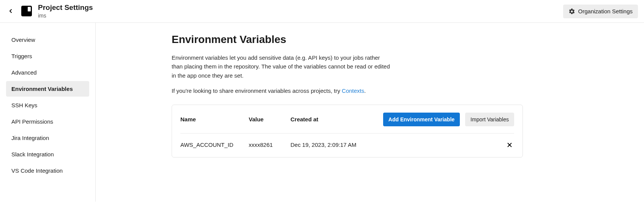 This screenshot has width=644, height=202. Describe the element at coordinates (24, 72) in the screenshot. I see `sidebar-item-label: Advanced` at that location.